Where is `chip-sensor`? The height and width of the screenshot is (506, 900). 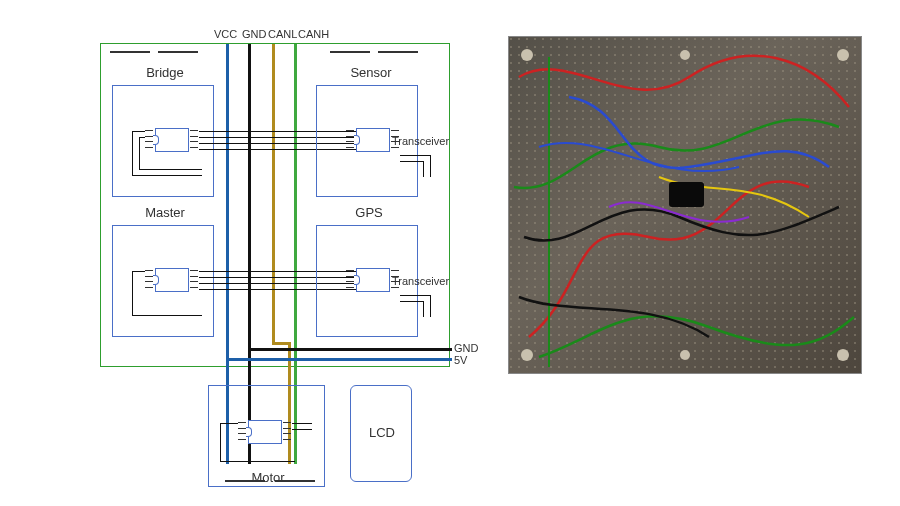 chip-sensor is located at coordinates (373, 140).